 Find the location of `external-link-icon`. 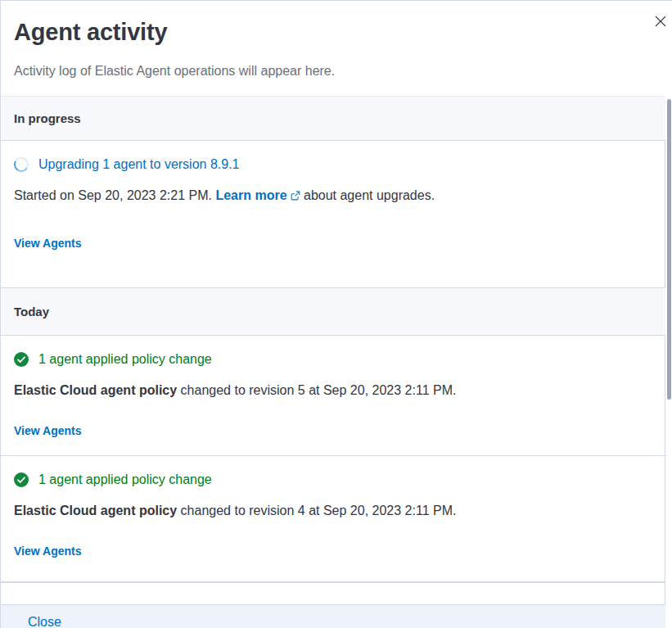

external-link-icon is located at coordinates (295, 196).